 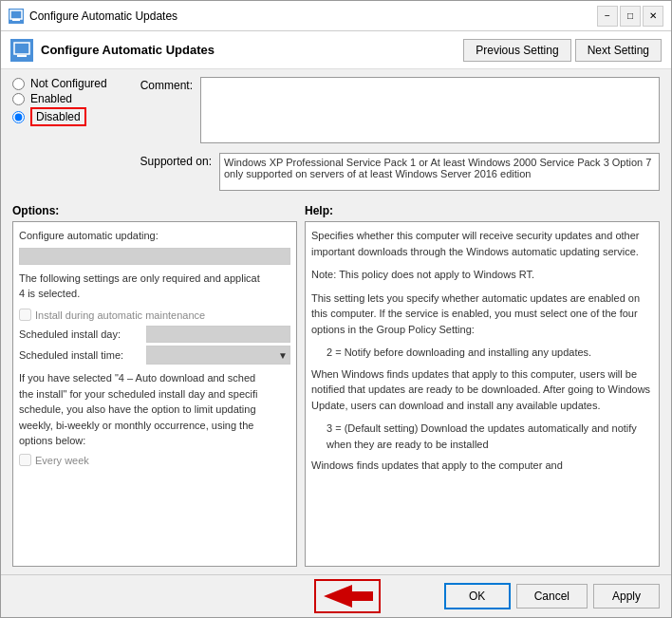 What do you see at coordinates (164, 111) in the screenshot?
I see `comment-label: Comment:` at bounding box center [164, 111].